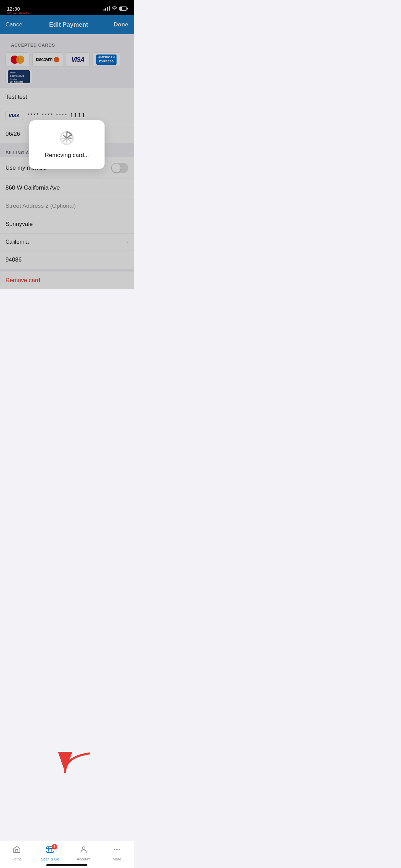 The image size is (401, 868). What do you see at coordinates (67, 145) in the screenshot?
I see `loading-card: Removing card...` at bounding box center [67, 145].